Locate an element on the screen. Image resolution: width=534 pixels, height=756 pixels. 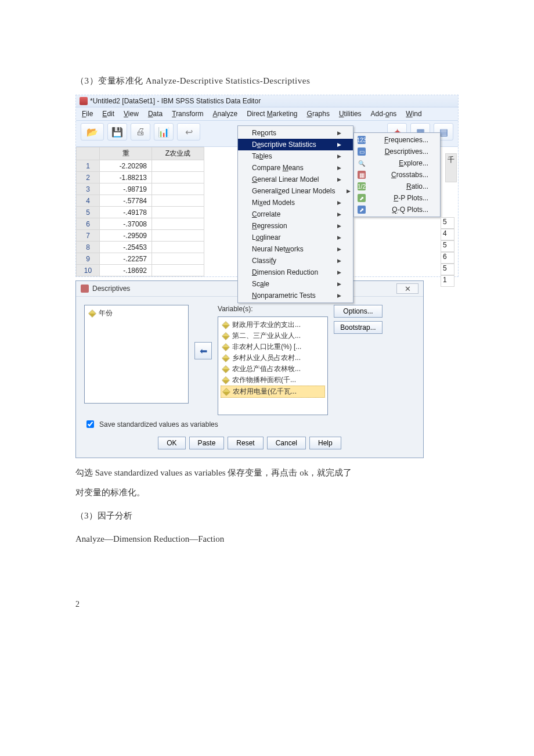
submenu-explore: 🔍Explore... is located at coordinates (397, 163).